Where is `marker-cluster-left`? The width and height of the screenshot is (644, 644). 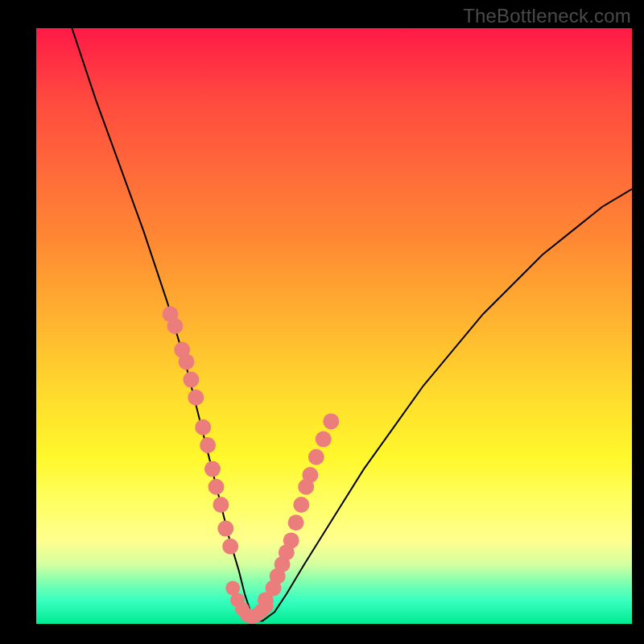
marker-cluster-left is located at coordinates (201, 430).